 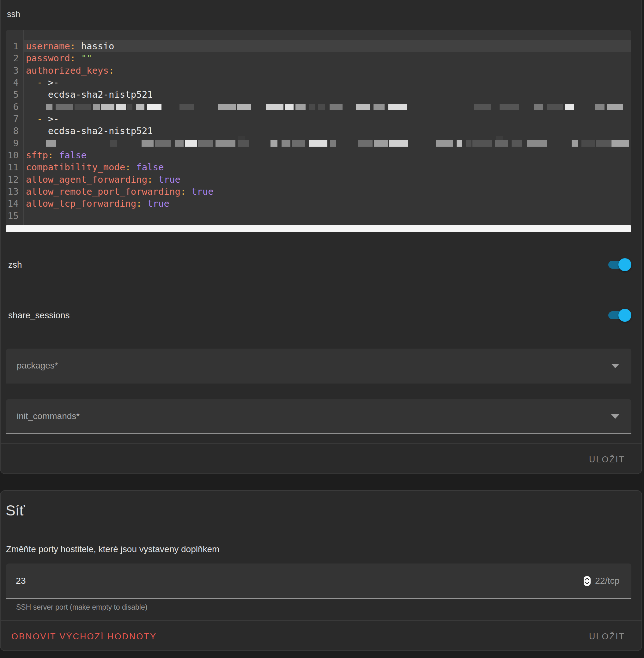 I want to click on editor-horizontal-scrollbar, so click(x=319, y=229).